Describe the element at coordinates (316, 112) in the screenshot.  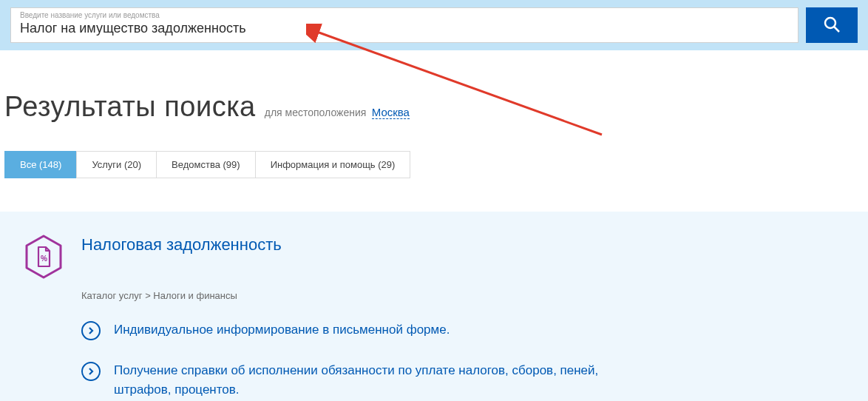
I see `page-subtitle: для местоположения` at that location.